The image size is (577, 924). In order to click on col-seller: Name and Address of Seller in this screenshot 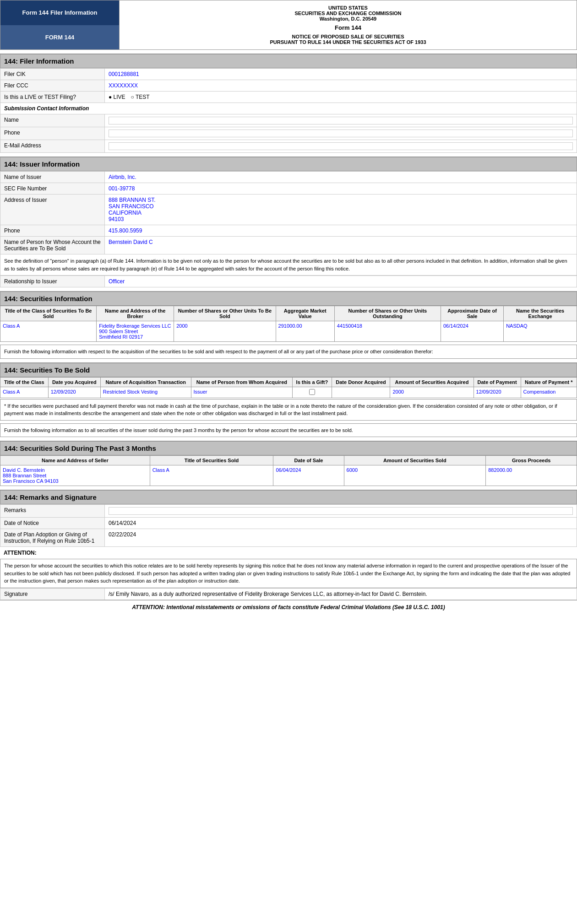, I will do `click(75, 460)`.